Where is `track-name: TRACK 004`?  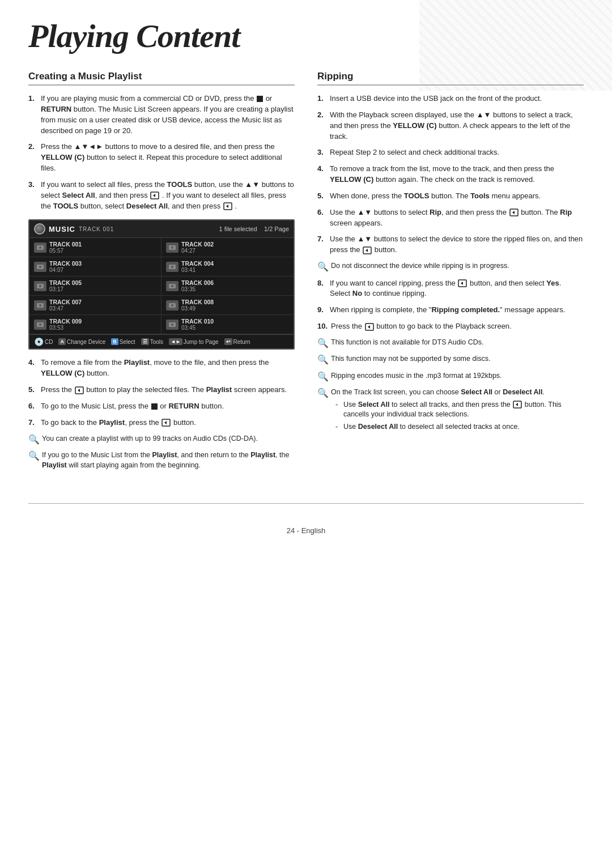
track-name: TRACK 004 is located at coordinates (235, 263).